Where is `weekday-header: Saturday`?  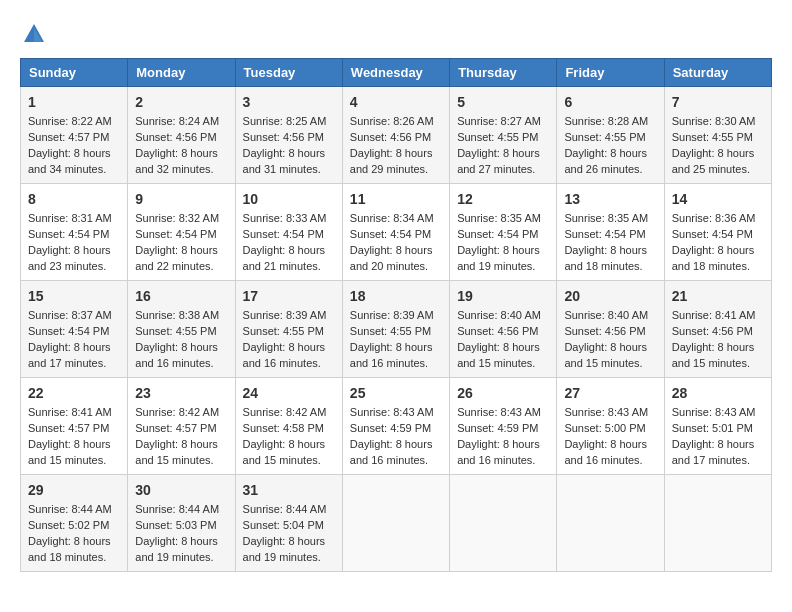 weekday-header: Saturday is located at coordinates (718, 73).